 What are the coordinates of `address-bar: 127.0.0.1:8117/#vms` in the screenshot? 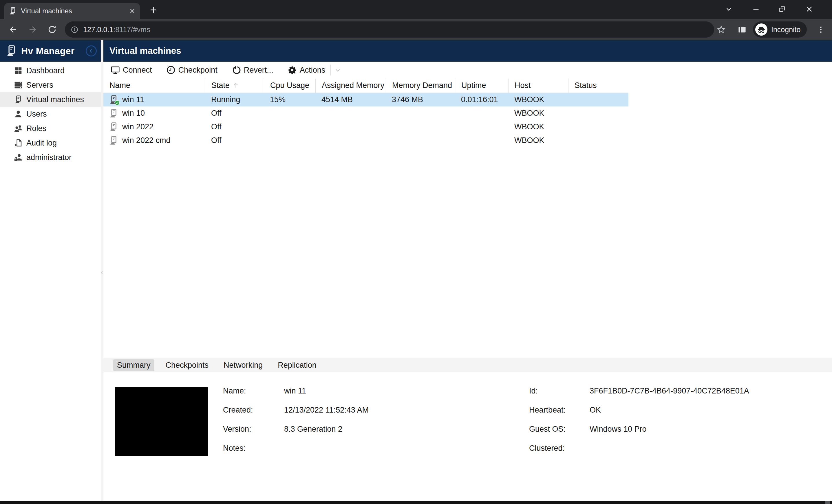 It's located at (390, 29).